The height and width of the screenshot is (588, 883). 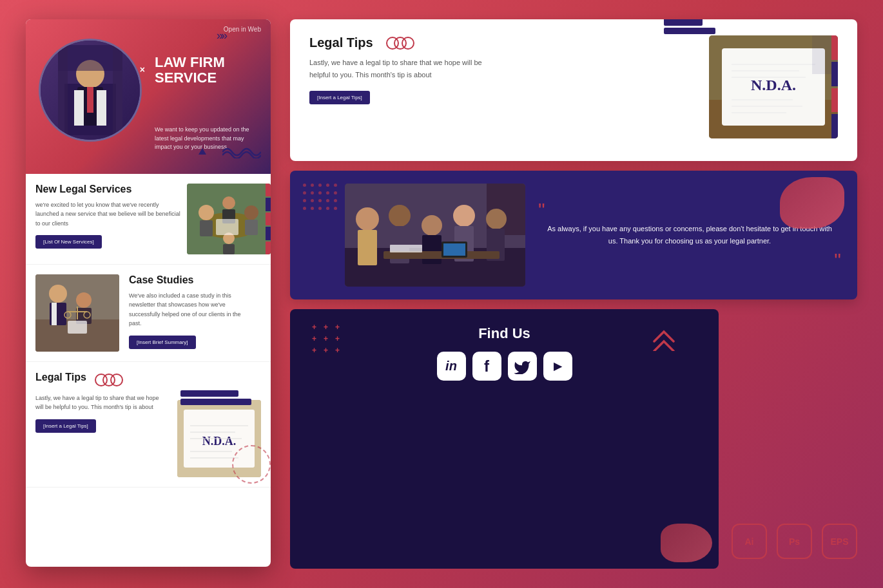 What do you see at coordinates (68, 242) in the screenshot?
I see `new-services-button: [List Of New Services]` at bounding box center [68, 242].